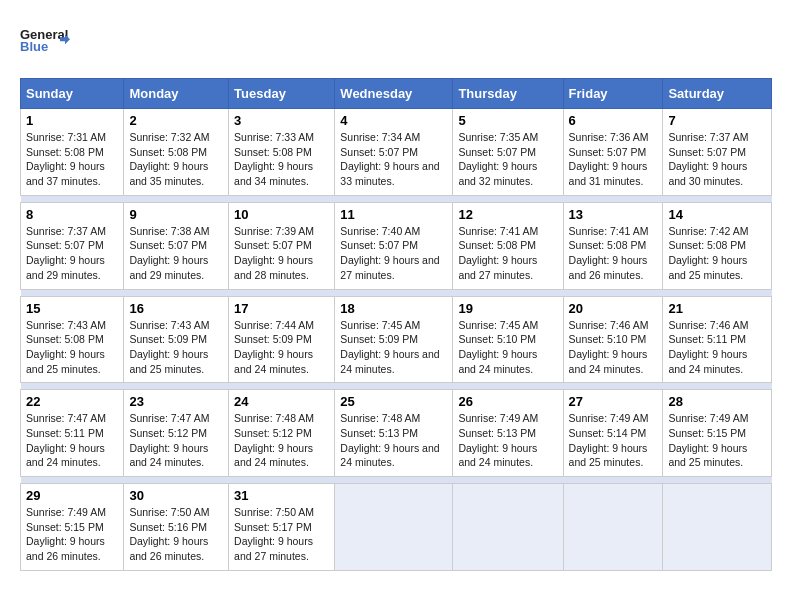 Image resolution: width=792 pixels, height=612 pixels. I want to click on week-row-3: 15Sunrise: 7:43 AMSunset: 5:08 PMDayligh…, so click(396, 340).